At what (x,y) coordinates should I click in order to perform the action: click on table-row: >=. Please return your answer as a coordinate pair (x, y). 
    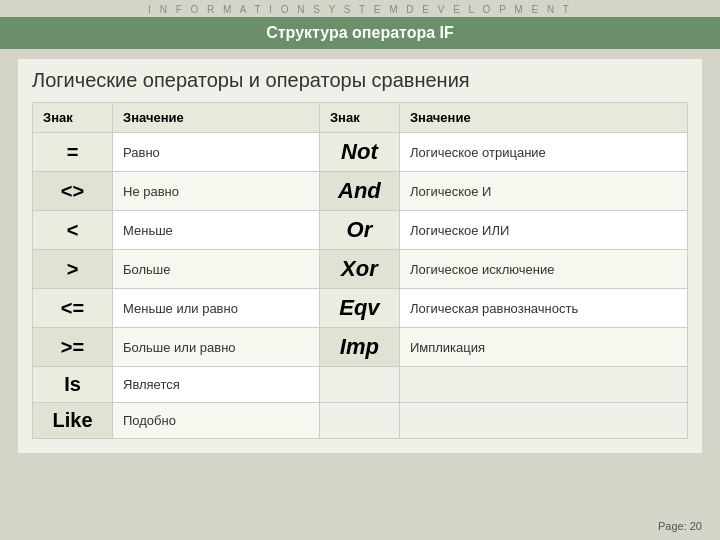
    Looking at the image, I should click on (73, 348).